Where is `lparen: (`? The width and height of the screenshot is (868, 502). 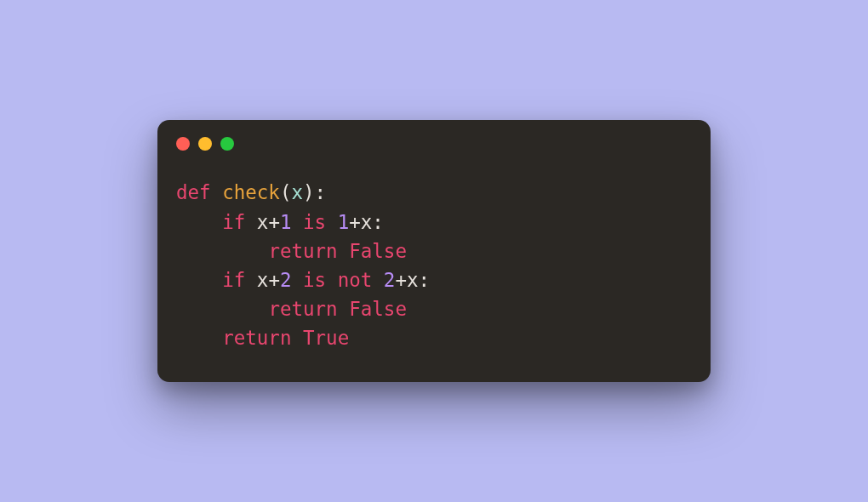
lparen: ( is located at coordinates (286, 192).